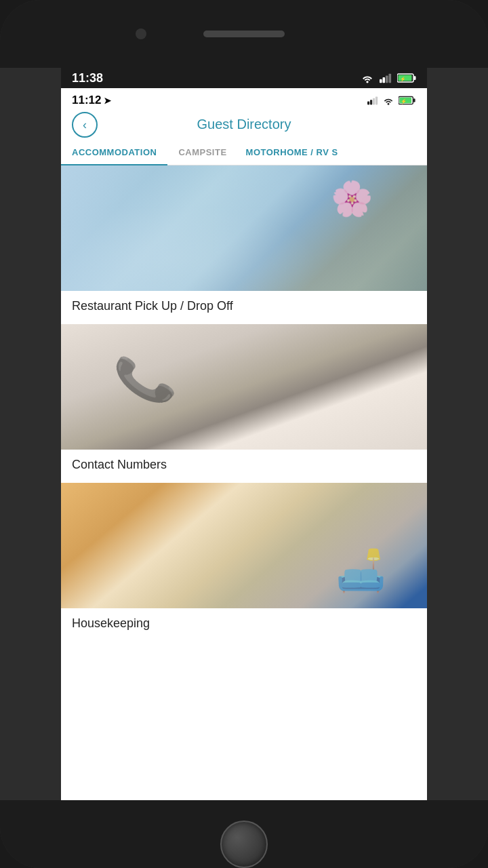 This screenshot has width=488, height=868. Describe the element at coordinates (244, 625) in the screenshot. I see `housekeeping-label: Housekeeping` at that location.